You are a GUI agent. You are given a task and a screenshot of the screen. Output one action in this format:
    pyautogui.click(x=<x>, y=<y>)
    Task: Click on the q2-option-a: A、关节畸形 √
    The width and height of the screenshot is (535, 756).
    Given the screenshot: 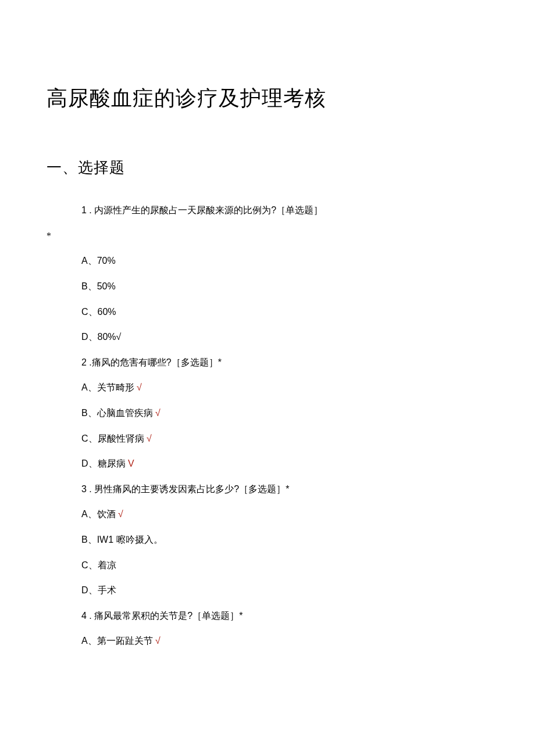 What is the action you would take?
    pyautogui.click(x=285, y=388)
    